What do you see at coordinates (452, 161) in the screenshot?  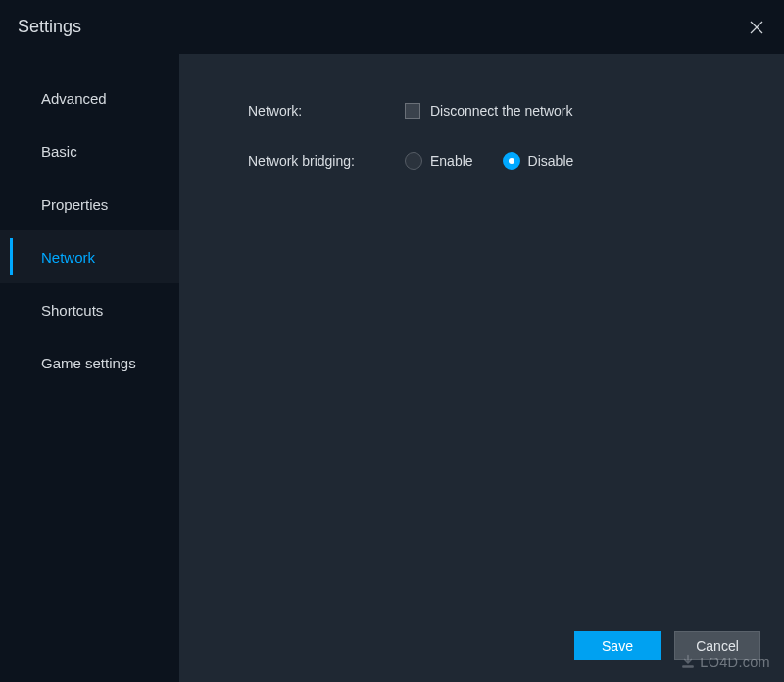 I see `bridging-enable-label: Enable` at bounding box center [452, 161].